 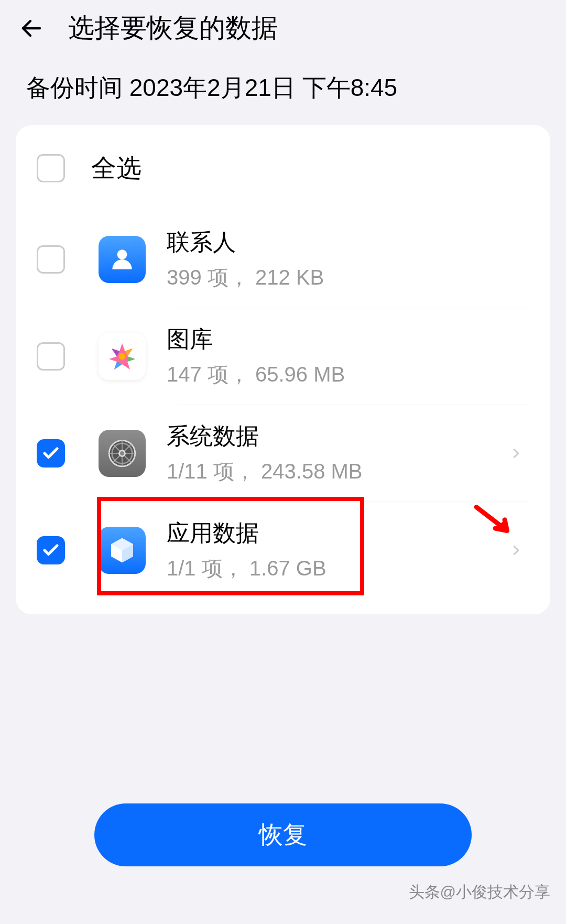 What do you see at coordinates (283, 835) in the screenshot?
I see `restore-button: 恢复` at bounding box center [283, 835].